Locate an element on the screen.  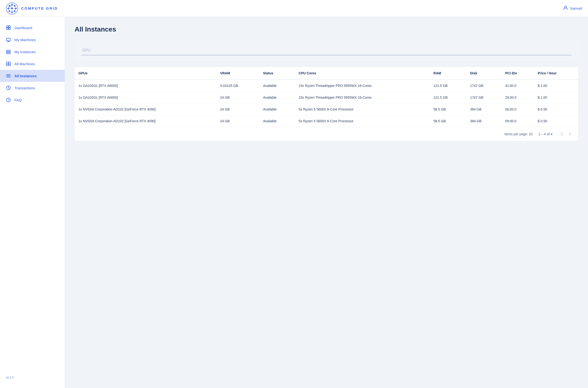
sidebar-item-label: Dashboard is located at coordinates (23, 28).